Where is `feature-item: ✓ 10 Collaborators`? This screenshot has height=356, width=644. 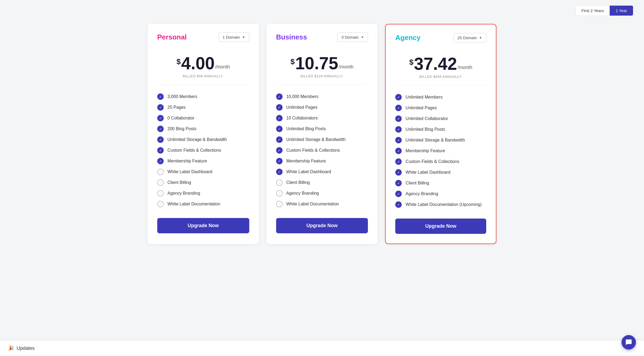
feature-item: ✓ 10 Collaborators is located at coordinates (322, 118).